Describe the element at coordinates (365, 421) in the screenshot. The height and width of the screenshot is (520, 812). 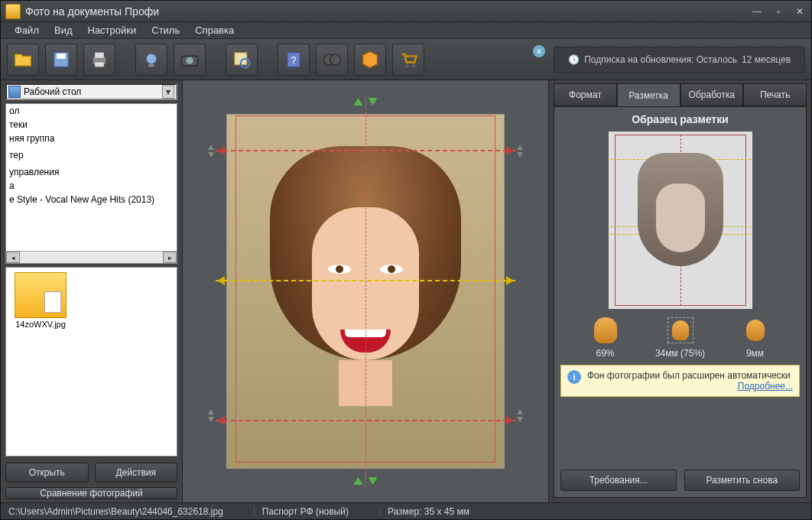
I see `chin-guideline` at that location.